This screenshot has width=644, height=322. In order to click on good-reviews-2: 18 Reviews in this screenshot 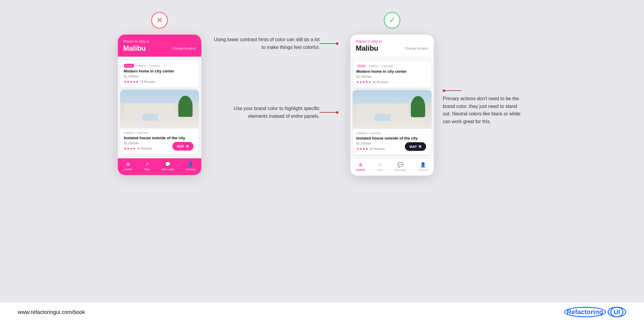, I will do `click(377, 149)`.